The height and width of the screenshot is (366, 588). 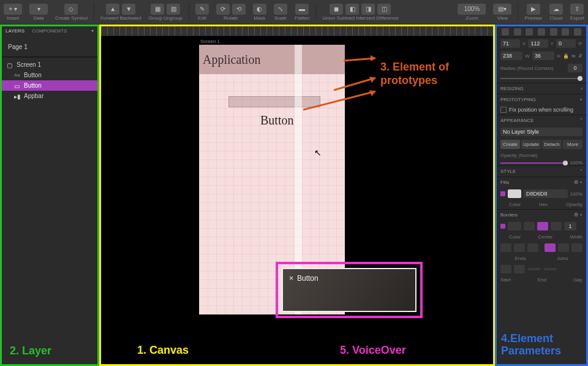 I want to click on style-update-button: Update, so click(x=531, y=145).